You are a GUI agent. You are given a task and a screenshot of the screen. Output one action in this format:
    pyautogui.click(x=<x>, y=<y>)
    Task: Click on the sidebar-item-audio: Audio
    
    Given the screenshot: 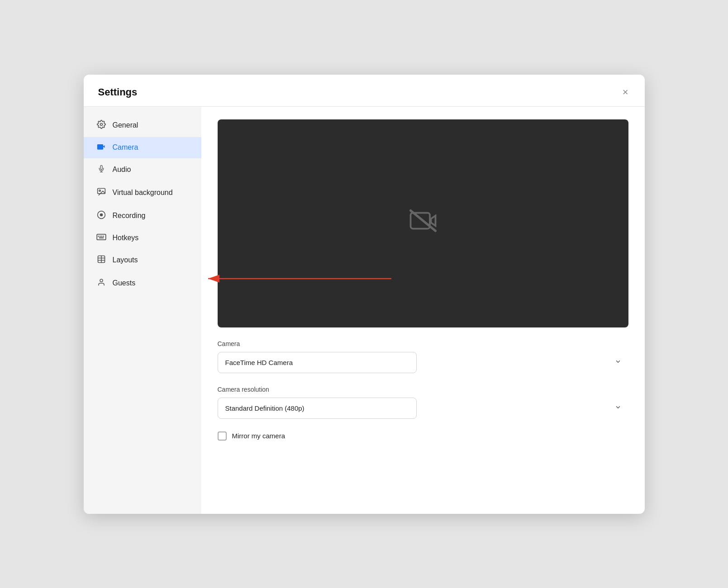 What is the action you would take?
    pyautogui.click(x=143, y=170)
    